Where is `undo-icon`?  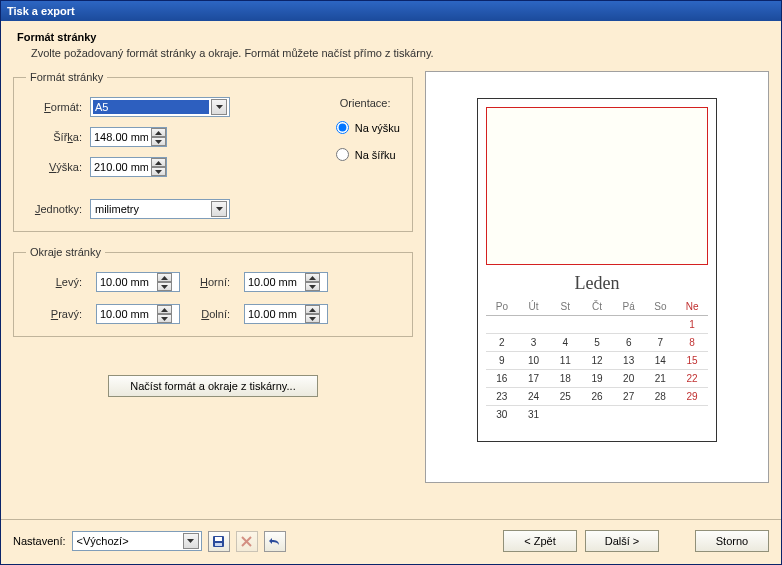
undo-icon is located at coordinates (275, 542).